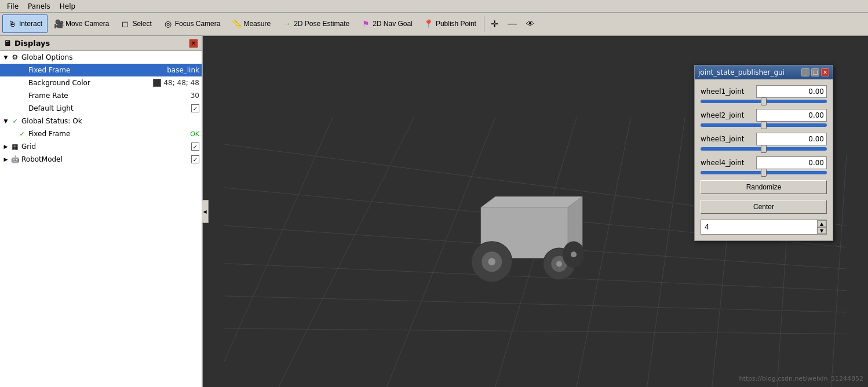  I want to click on global-options-icon: ⚙, so click(15, 57).